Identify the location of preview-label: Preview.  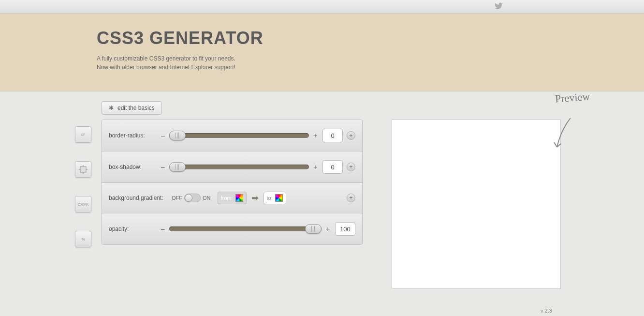
(572, 98).